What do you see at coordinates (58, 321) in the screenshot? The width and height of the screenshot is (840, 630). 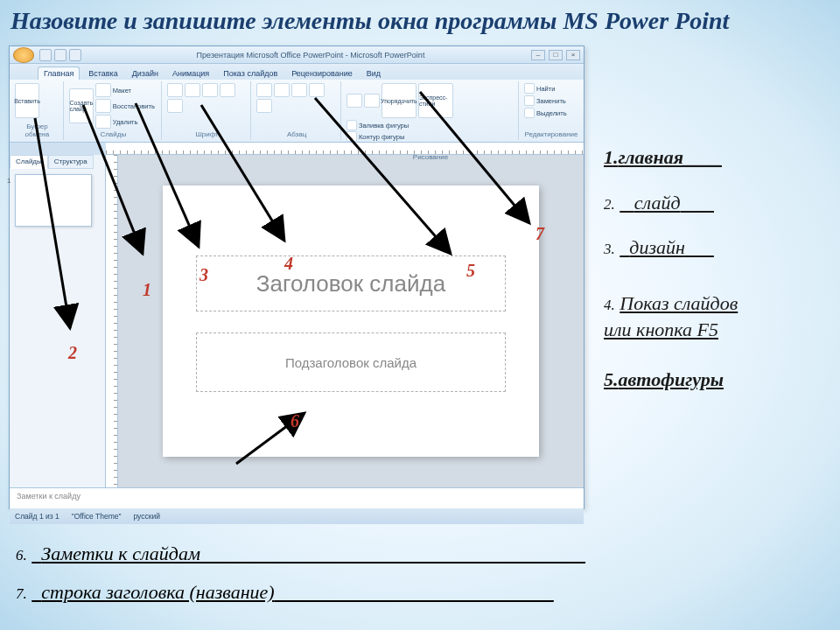 I see `slides-panel: Слайды Структура` at bounding box center [58, 321].